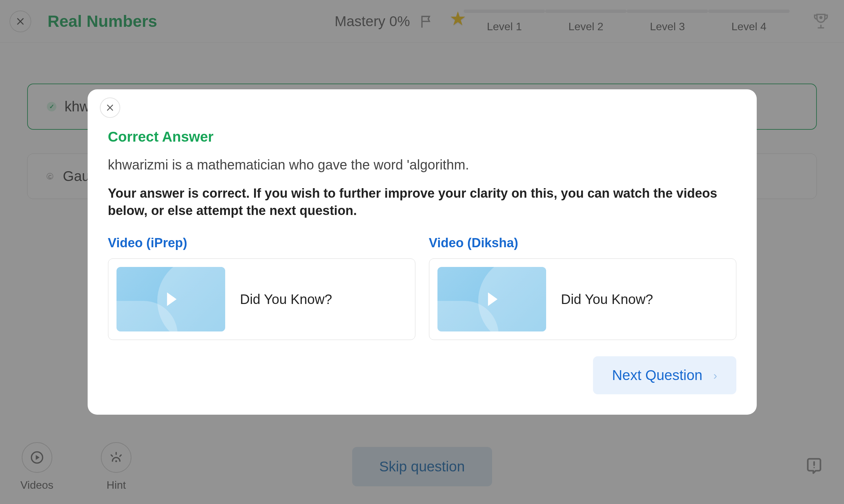 The width and height of the screenshot is (844, 504). I want to click on modal-answer-text: khwarizmi is a mathematician who gave th…, so click(422, 165).